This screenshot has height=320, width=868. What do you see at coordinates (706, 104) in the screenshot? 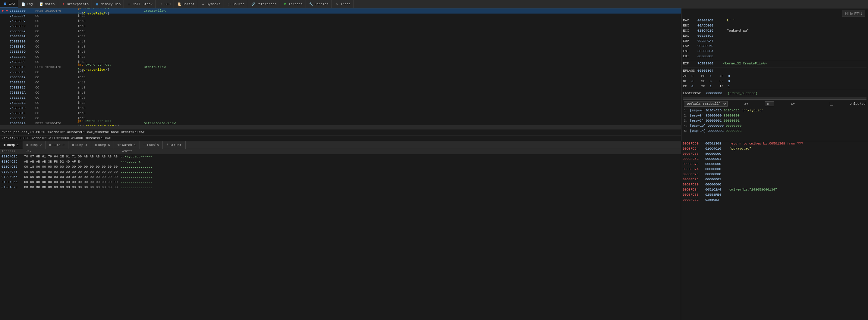
I see `callstack-convention-dropdown: Default (stdcall)` at bounding box center [706, 104].